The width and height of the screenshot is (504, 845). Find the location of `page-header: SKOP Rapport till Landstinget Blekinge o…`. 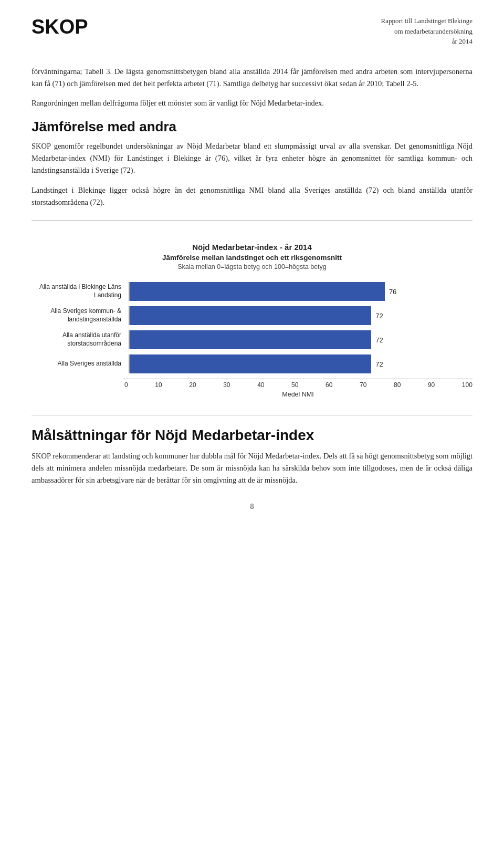

page-header: SKOP Rapport till Landstinget Blekinge o… is located at coordinates (252, 32).